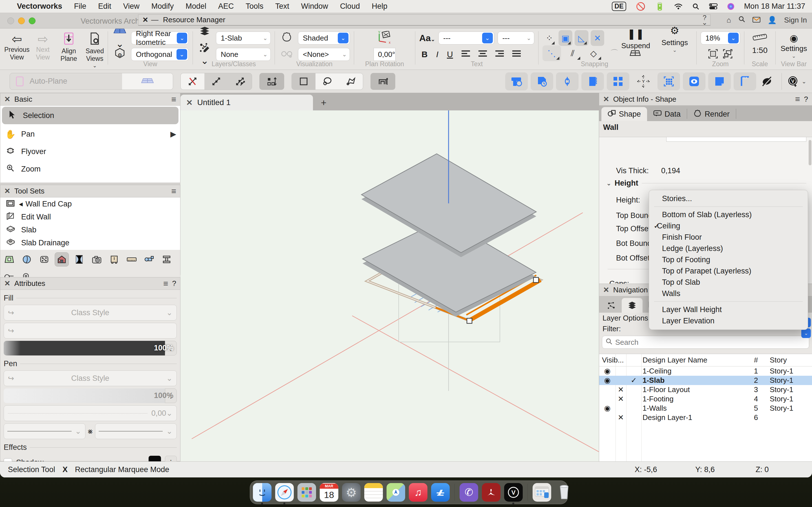 Image resolution: width=812 pixels, height=507 pixels. Describe the element at coordinates (728, 309) in the screenshot. I see `menu-item-layer-wall-height: Layer Wall Height` at that location.